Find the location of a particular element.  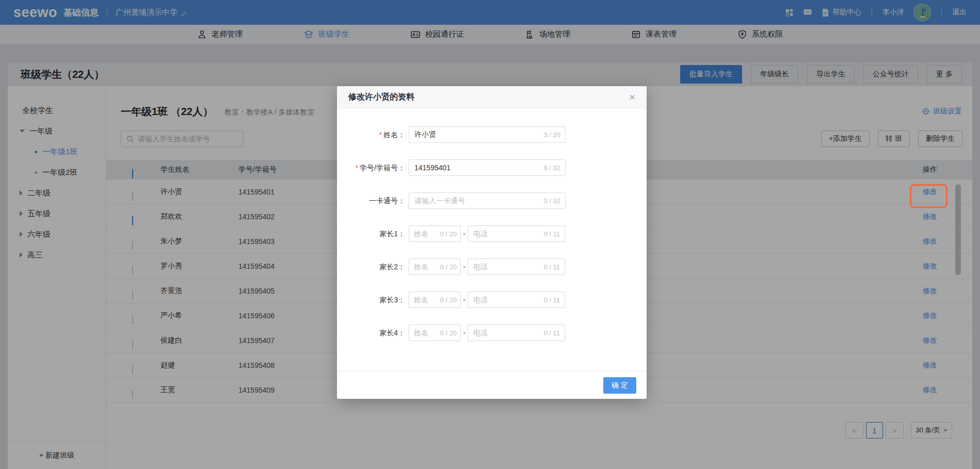

parent3-name-input is located at coordinates (435, 300).